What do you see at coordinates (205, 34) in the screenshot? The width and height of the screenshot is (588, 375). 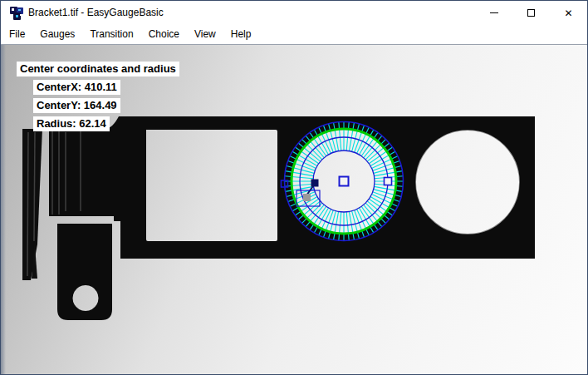 I see `menu-view: View` at bounding box center [205, 34].